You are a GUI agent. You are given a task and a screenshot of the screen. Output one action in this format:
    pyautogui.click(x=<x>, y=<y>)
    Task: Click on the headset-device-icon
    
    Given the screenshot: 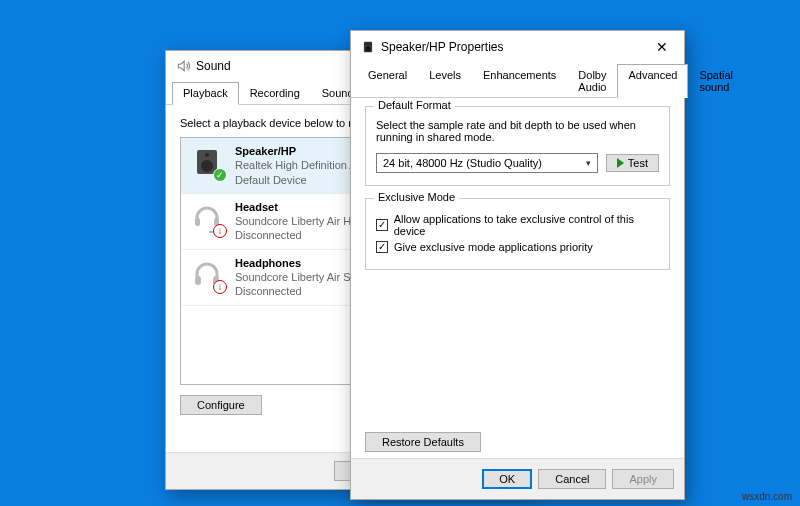 What is the action you would take?
    pyautogui.click(x=207, y=218)
    